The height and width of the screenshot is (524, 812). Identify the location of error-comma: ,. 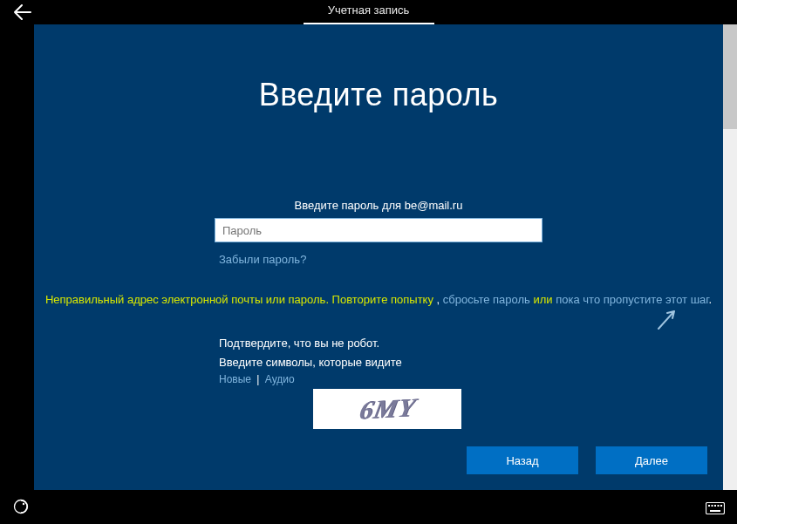
(438, 300).